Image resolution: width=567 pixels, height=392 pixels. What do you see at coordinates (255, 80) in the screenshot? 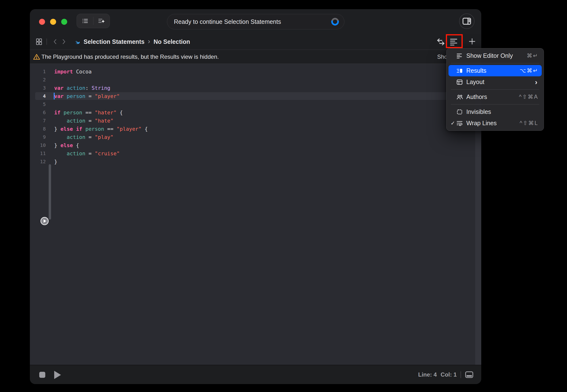
I see `code-line: 2` at bounding box center [255, 80].